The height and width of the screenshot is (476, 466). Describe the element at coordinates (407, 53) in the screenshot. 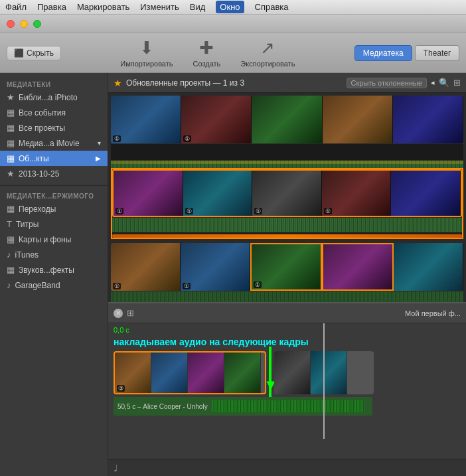

I see `toolbar-right: Медиатека Theater` at that location.